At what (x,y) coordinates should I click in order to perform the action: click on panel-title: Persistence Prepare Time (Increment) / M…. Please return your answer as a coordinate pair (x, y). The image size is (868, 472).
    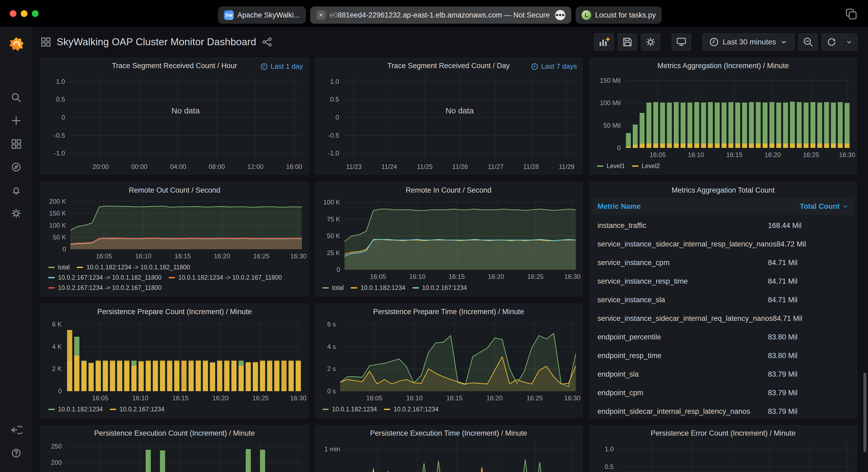
    Looking at the image, I should click on (448, 312).